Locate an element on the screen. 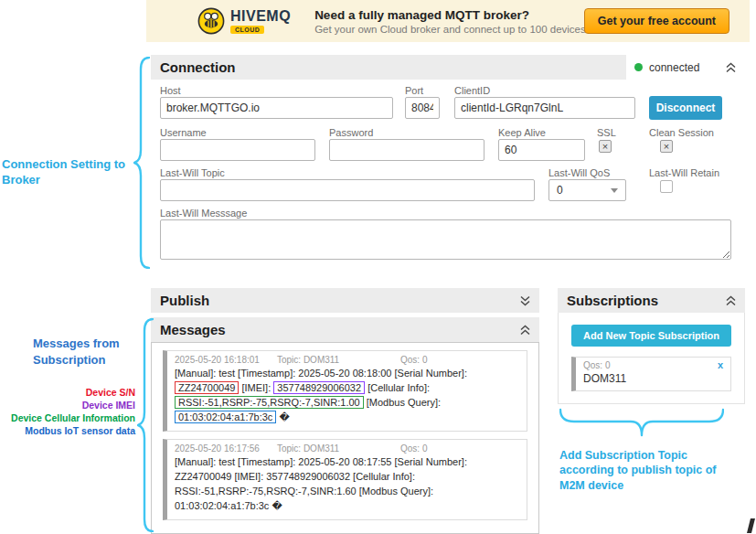 This screenshot has width=756, height=534. port-label: Port is located at coordinates (414, 91).